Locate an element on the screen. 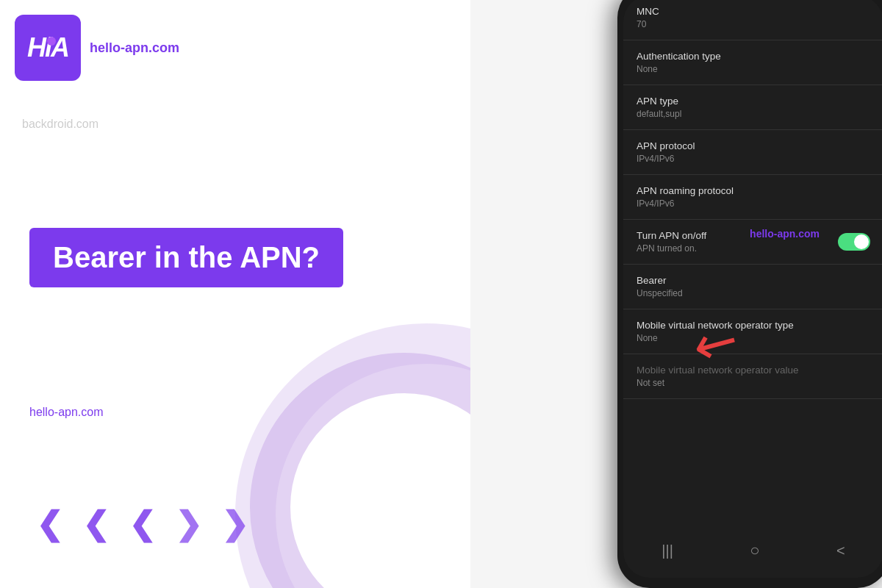 The image size is (882, 588). headline-text: Bearer in the APN? is located at coordinates (187, 257).